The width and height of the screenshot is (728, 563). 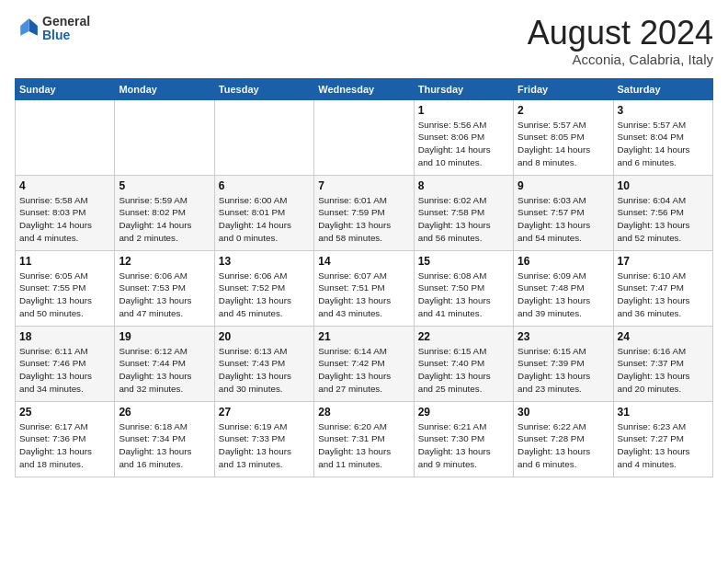 What do you see at coordinates (64, 412) in the screenshot?
I see `day-number: 25` at bounding box center [64, 412].